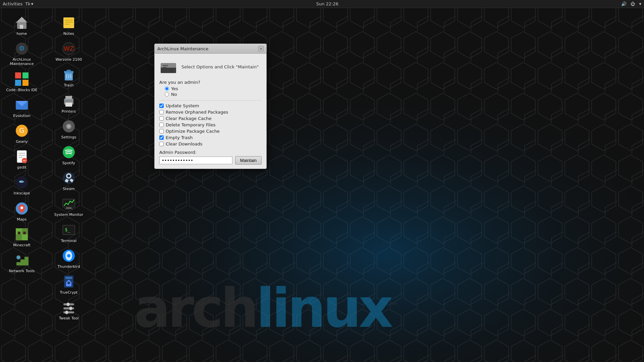  I want to click on modal-title: ArchLinux Maintenance, so click(183, 49).